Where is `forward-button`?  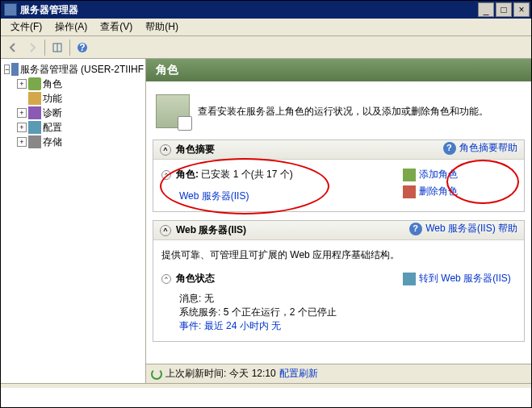 forward-button is located at coordinates (32, 48).